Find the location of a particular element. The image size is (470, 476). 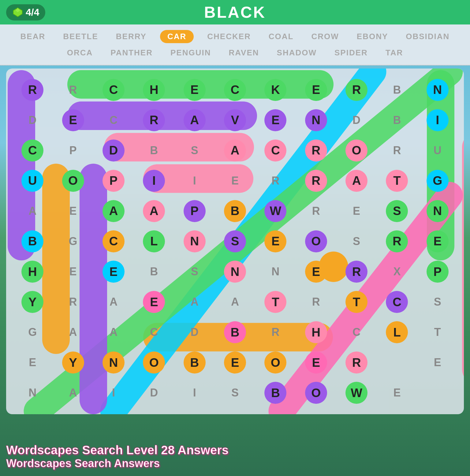

cell-5-5: E is located at coordinates (438, 241).